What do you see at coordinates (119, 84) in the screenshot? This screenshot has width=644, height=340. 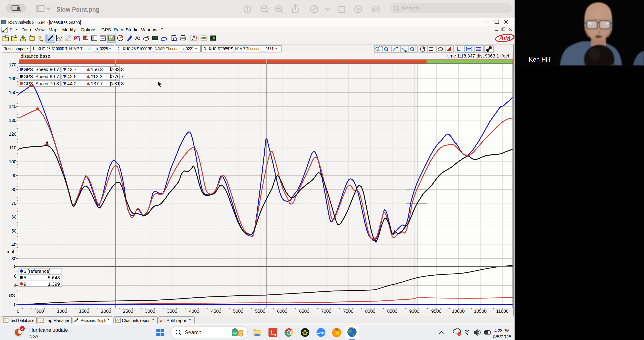 I see `svg-text: 81.8` at bounding box center [119, 84].